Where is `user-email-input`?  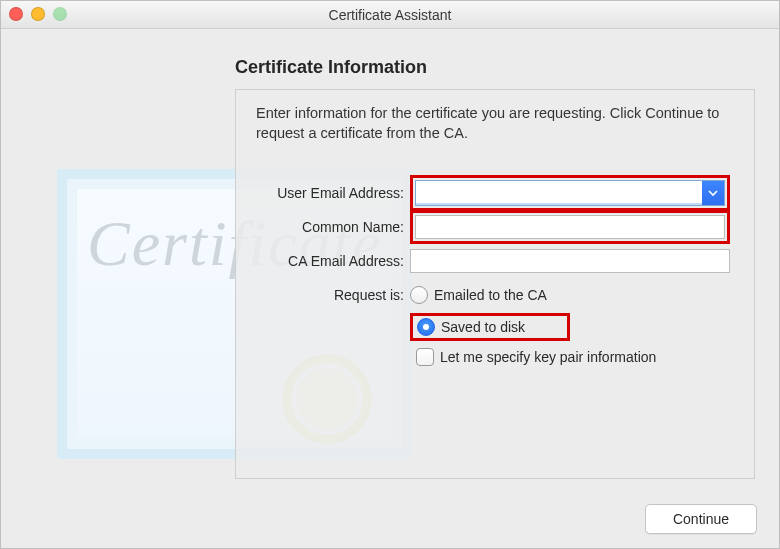 user-email-input is located at coordinates (559, 192).